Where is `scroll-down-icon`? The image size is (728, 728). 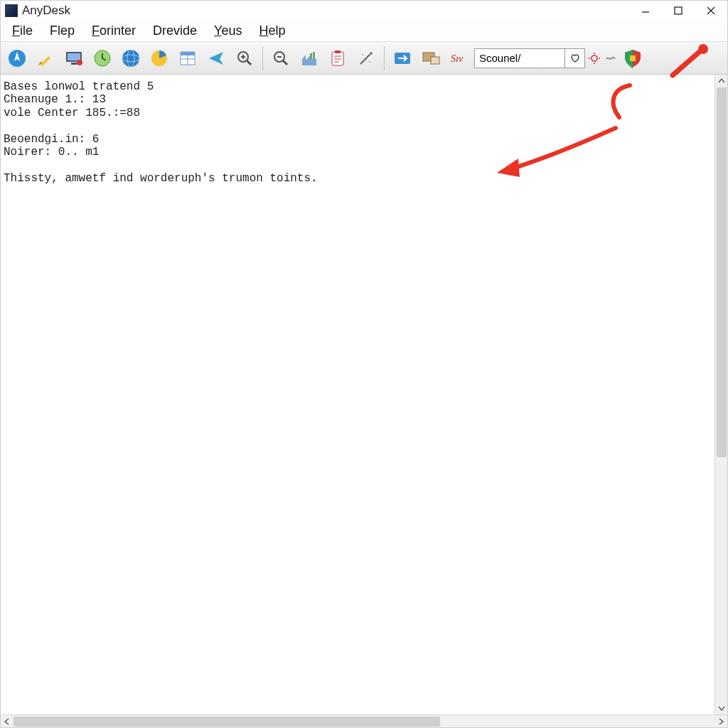 scroll-down-icon is located at coordinates (722, 708).